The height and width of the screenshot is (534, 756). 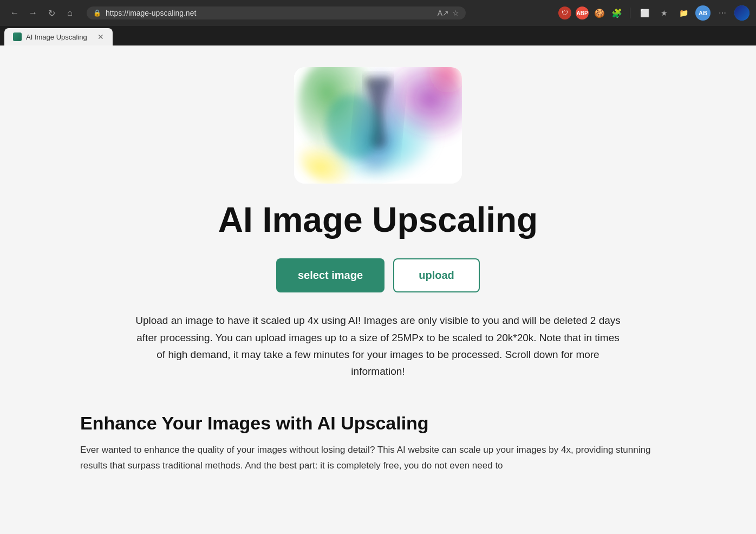 I want to click on browser-chrome: ← → ↻ ⌂ 🔒 https://image-upscaling.net A↗…, so click(x=378, y=13).